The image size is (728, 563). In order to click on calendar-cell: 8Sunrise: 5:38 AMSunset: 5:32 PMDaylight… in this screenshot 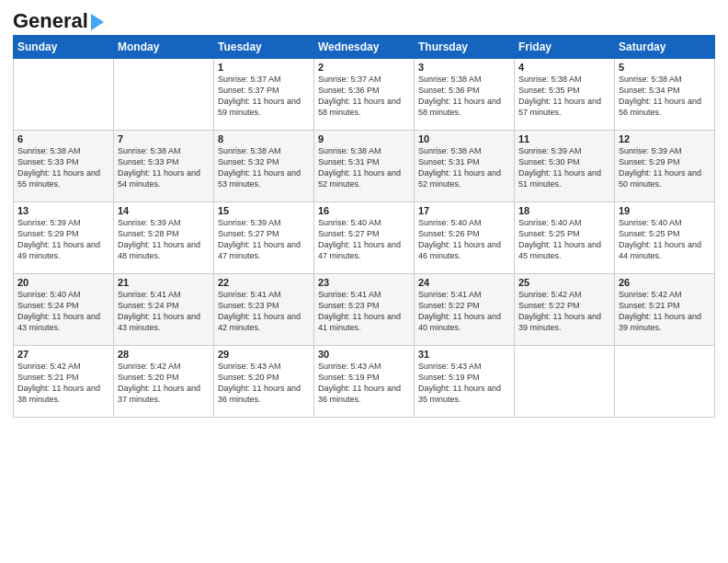, I will do `click(265, 167)`.